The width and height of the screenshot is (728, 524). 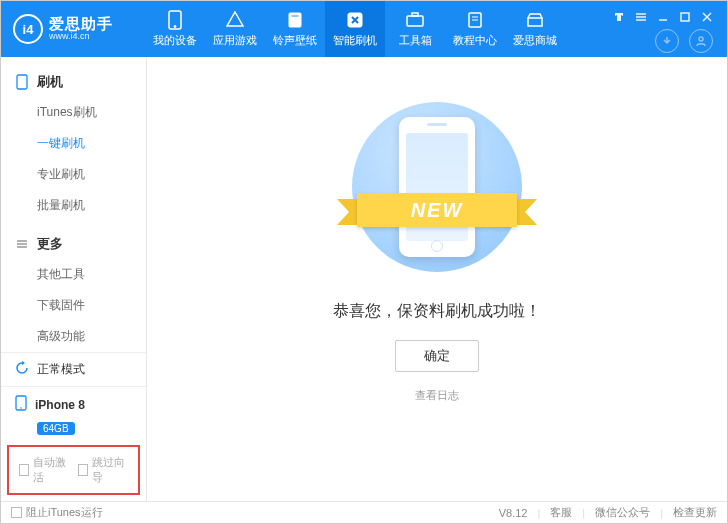 I want to click on checkbox-label: 自动激活, so click(x=51, y=470).